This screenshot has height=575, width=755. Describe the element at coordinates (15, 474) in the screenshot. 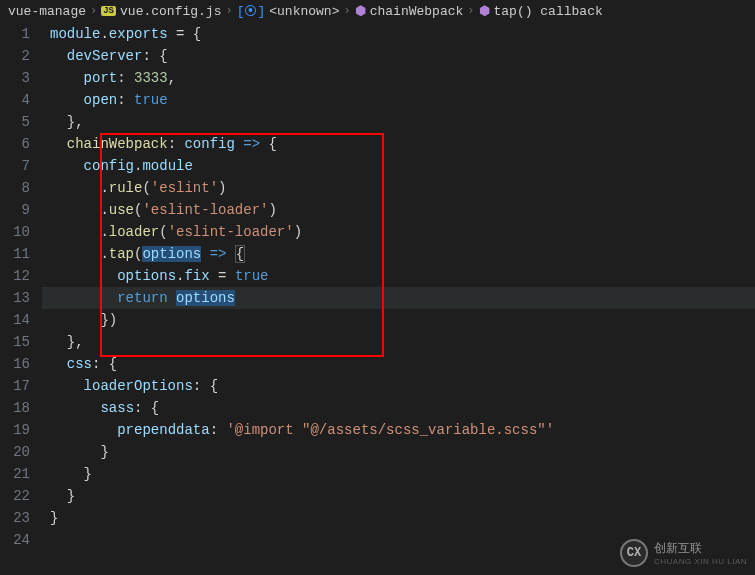

I see `line-number: 21` at that location.